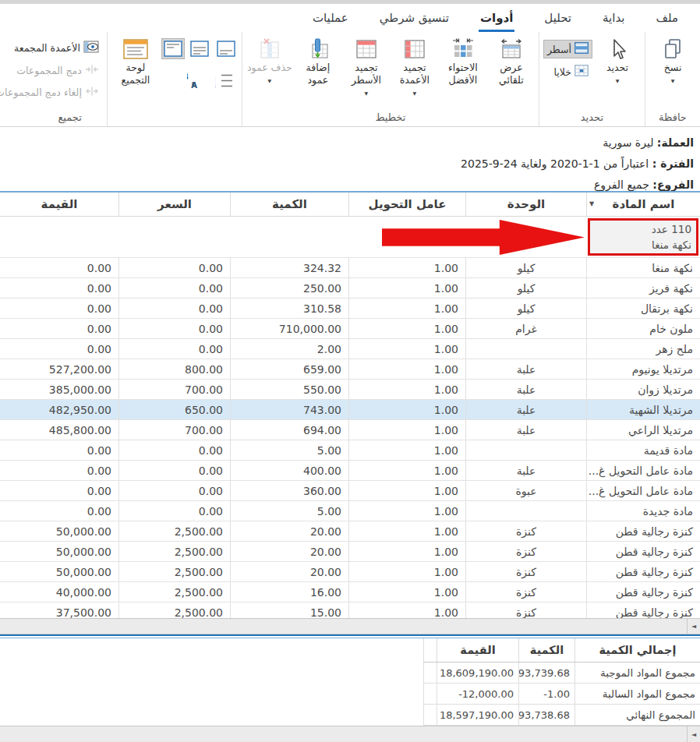  I want to click on totals-table: إجمالي الكمية الكمية القيمة مجموع المواد…, so click(561, 682).